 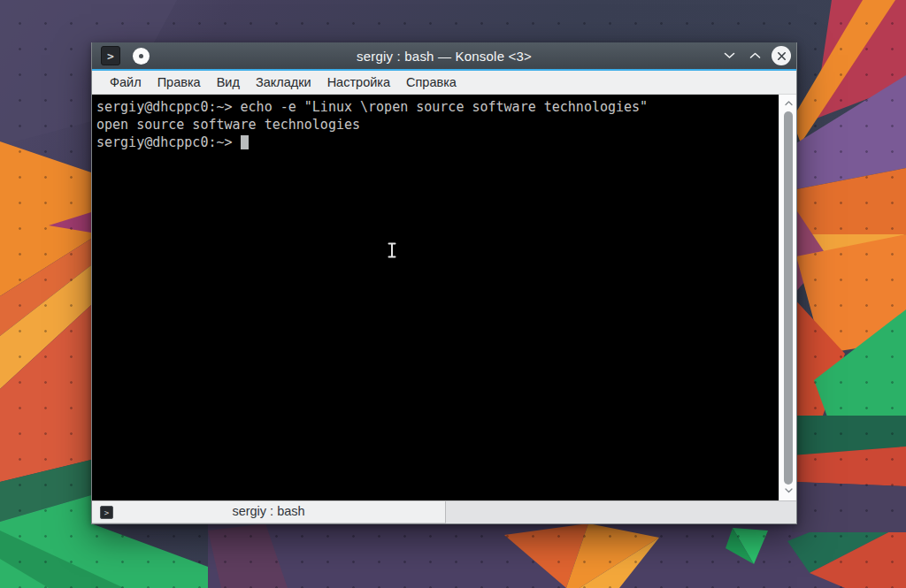 I want to click on scroll-down-icon, so click(x=788, y=491).